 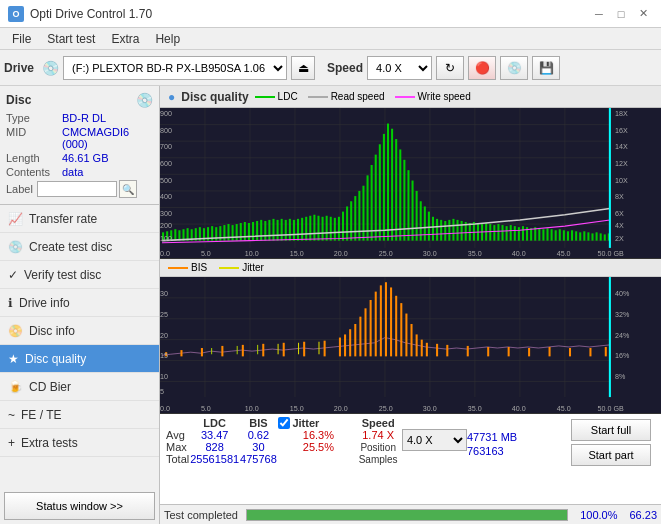 I want to click on start-part-button: Start part, so click(x=611, y=455).